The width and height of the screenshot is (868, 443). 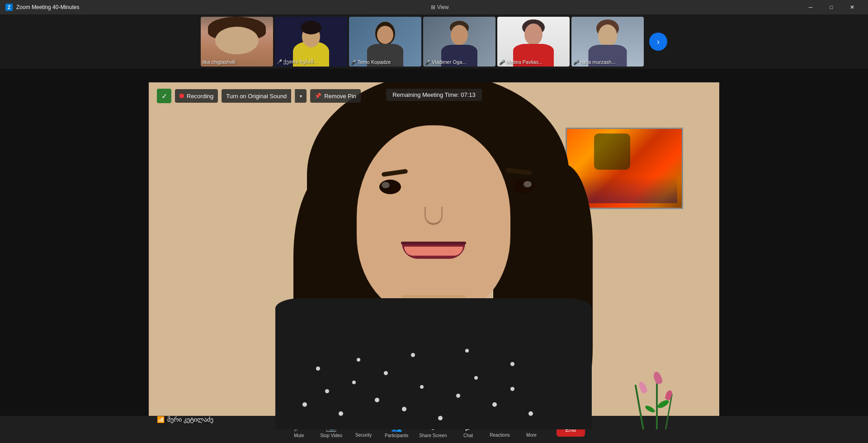 I want to click on view-label: View, so click(x=443, y=7).